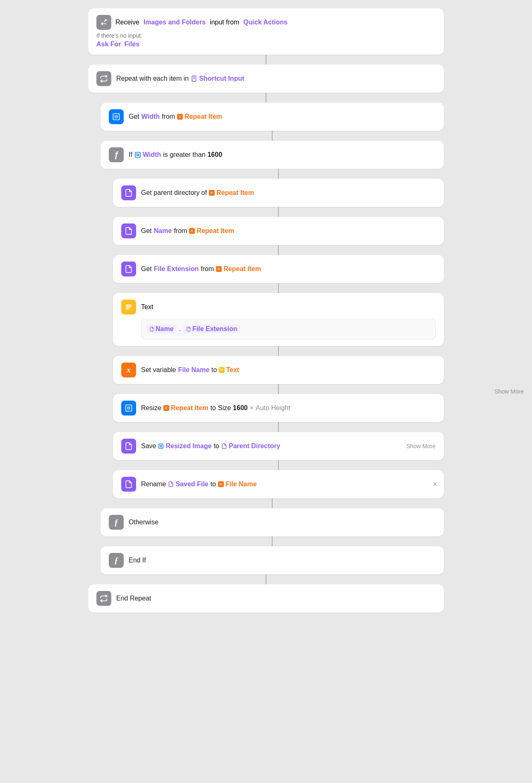 The image size is (532, 783). What do you see at coordinates (189, 408) in the screenshot?
I see `resize-source: Repeat Item` at bounding box center [189, 408].